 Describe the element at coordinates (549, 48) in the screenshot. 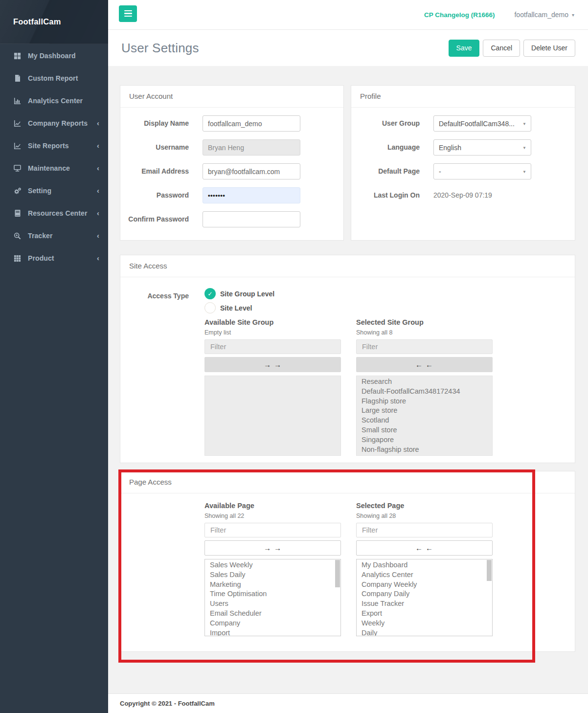

I see `delete-user-button: Delete User` at that location.